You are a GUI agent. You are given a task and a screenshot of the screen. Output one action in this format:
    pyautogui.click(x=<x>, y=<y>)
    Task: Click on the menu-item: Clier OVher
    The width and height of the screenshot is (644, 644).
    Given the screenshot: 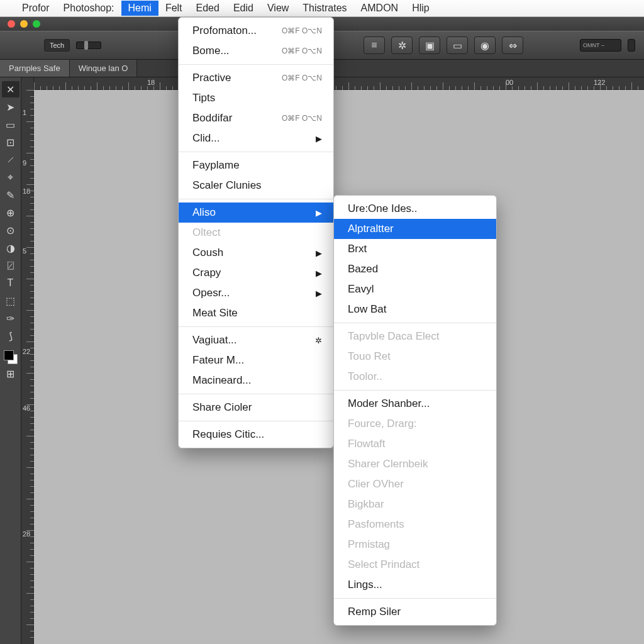 What is the action you would take?
    pyautogui.click(x=415, y=484)
    